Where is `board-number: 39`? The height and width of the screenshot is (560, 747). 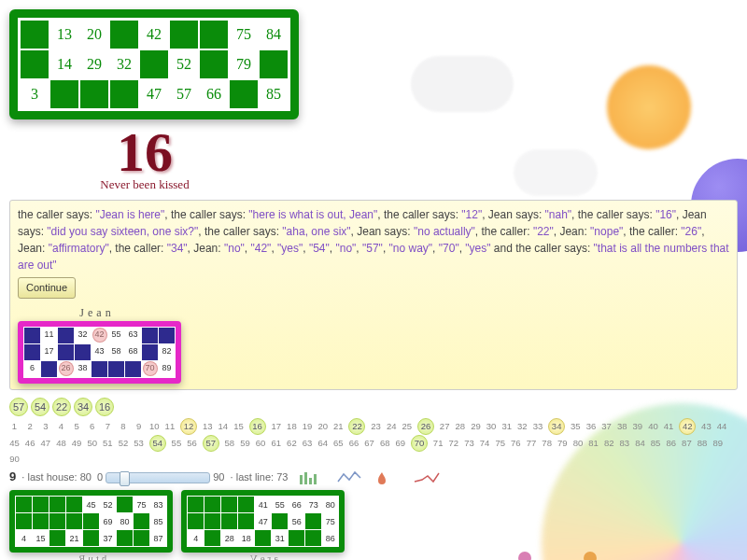 board-number: 39 is located at coordinates (637, 427).